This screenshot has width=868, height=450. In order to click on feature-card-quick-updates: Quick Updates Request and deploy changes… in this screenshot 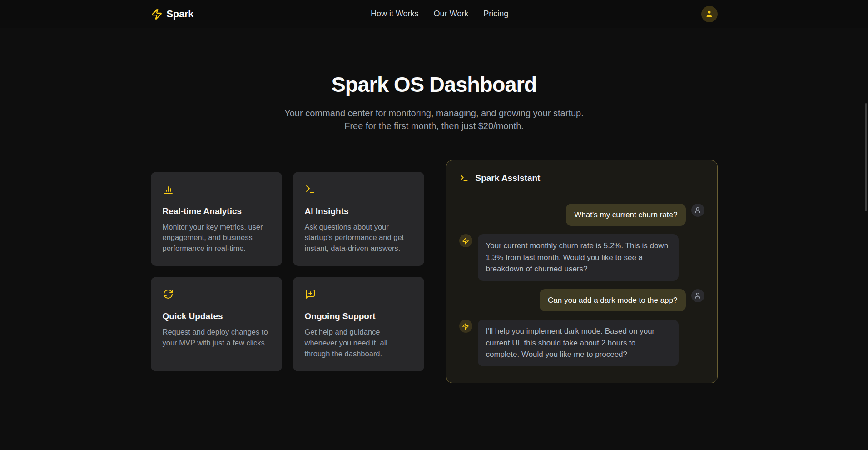, I will do `click(216, 324)`.